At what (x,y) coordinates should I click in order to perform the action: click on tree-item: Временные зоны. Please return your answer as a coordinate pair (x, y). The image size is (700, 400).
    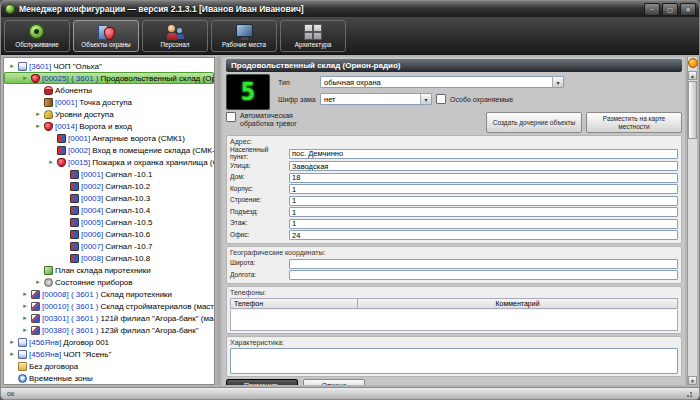
    Looking at the image, I should click on (109, 378).